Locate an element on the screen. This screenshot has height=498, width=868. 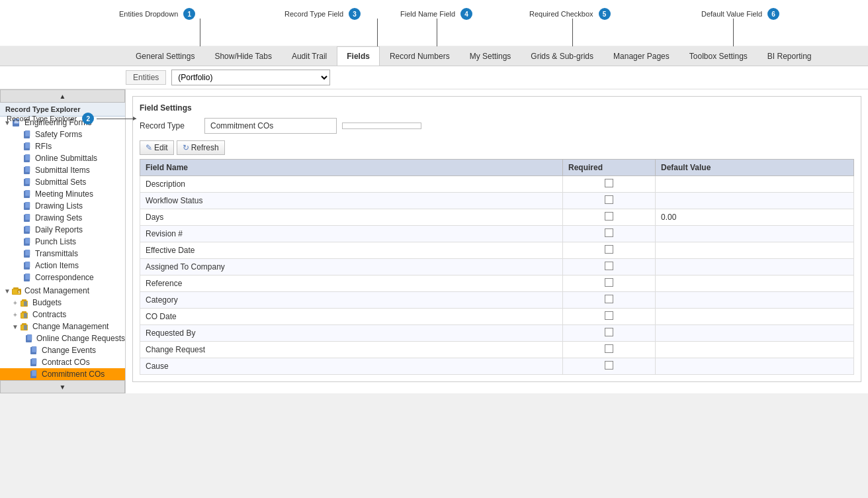
field-name-cell: Category is located at coordinates (352, 301).